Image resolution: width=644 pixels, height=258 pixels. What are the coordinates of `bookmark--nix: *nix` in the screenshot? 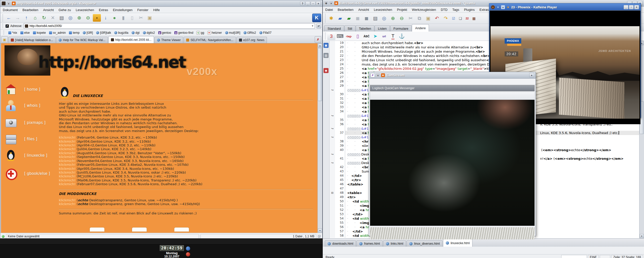 It's located at (13, 33).